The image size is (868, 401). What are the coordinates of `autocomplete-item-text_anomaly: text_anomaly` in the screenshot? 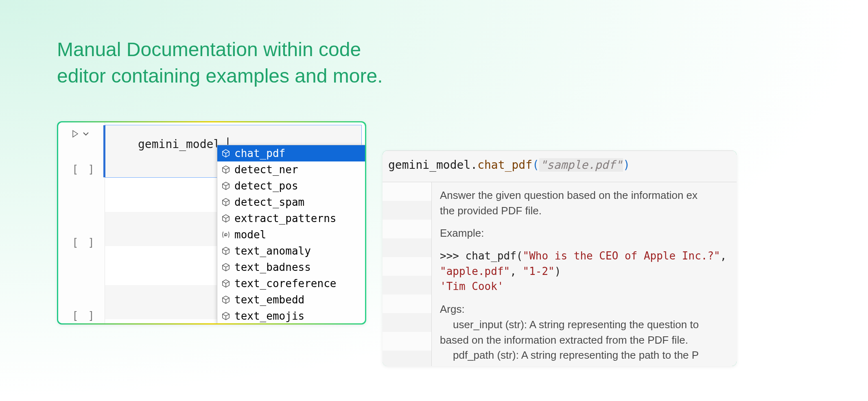 It's located at (291, 251).